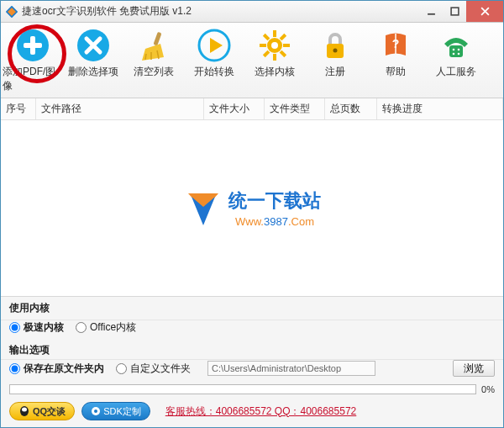 Image resolution: width=504 pixels, height=428 pixels. What do you see at coordinates (456, 72) in the screenshot?
I see `service-label: 人工服务` at bounding box center [456, 72].